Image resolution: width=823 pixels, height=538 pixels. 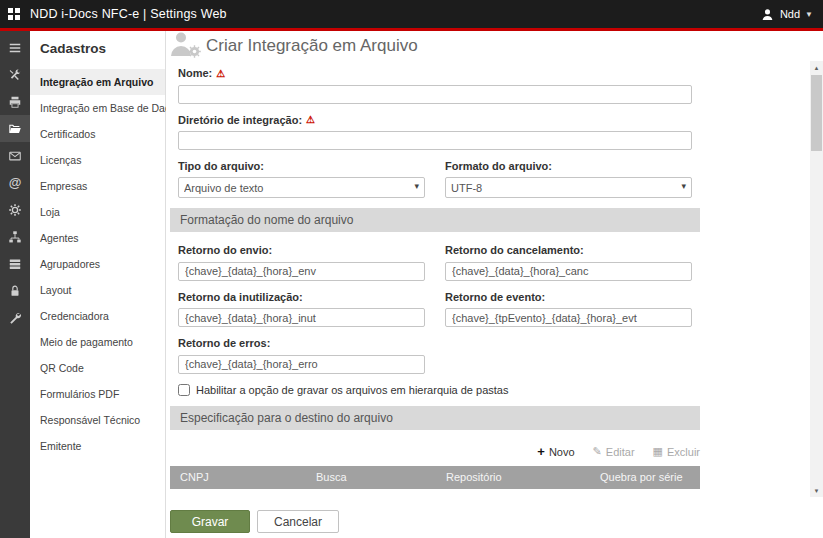 What do you see at coordinates (98, 446) in the screenshot?
I see `sidebar-item-emitente: Emitente` at bounding box center [98, 446].